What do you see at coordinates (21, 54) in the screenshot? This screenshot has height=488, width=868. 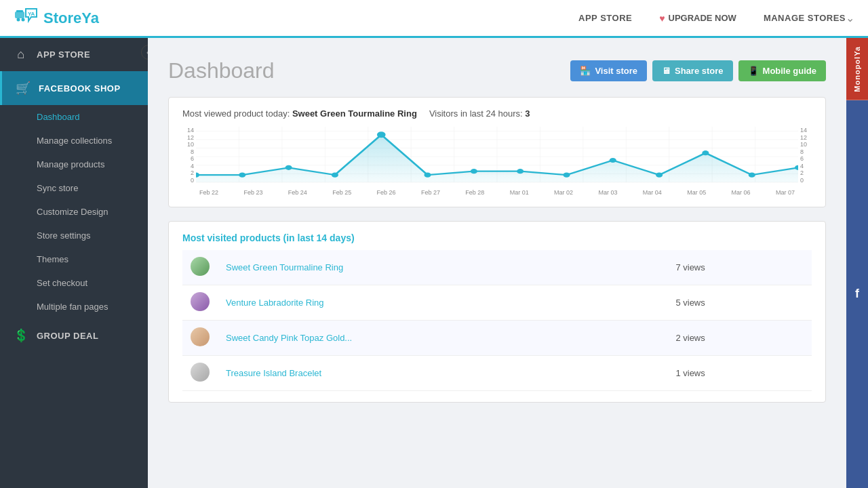 I see `app-store-icon: ⌂` at bounding box center [21, 54].